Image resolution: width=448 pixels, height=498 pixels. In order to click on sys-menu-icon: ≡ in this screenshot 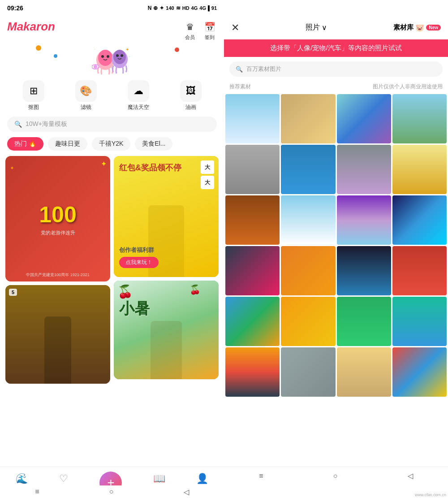, I will do `click(37, 492)`.